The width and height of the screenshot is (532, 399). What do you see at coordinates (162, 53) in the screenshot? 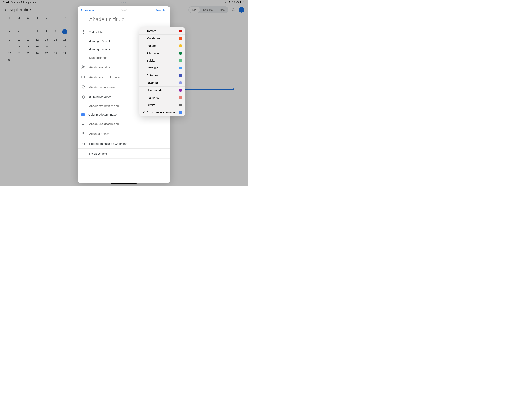
I see `color-option: Albahaca` at bounding box center [162, 53].